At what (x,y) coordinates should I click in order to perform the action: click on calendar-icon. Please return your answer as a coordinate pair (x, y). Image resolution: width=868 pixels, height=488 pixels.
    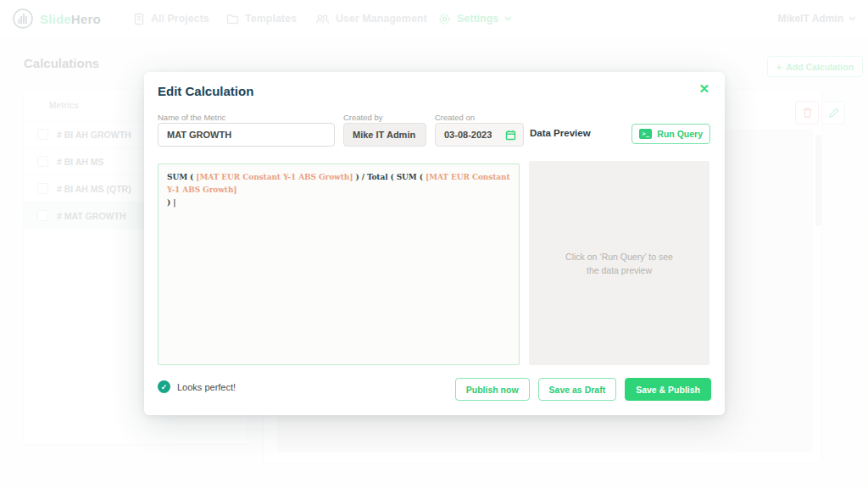
    Looking at the image, I should click on (510, 136).